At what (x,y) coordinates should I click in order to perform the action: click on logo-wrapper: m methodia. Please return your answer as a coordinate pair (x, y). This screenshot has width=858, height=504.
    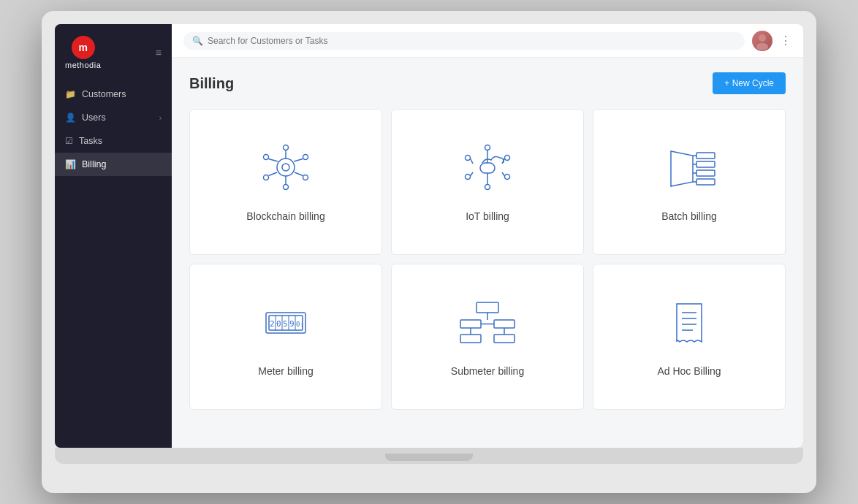
    Looking at the image, I should click on (83, 53).